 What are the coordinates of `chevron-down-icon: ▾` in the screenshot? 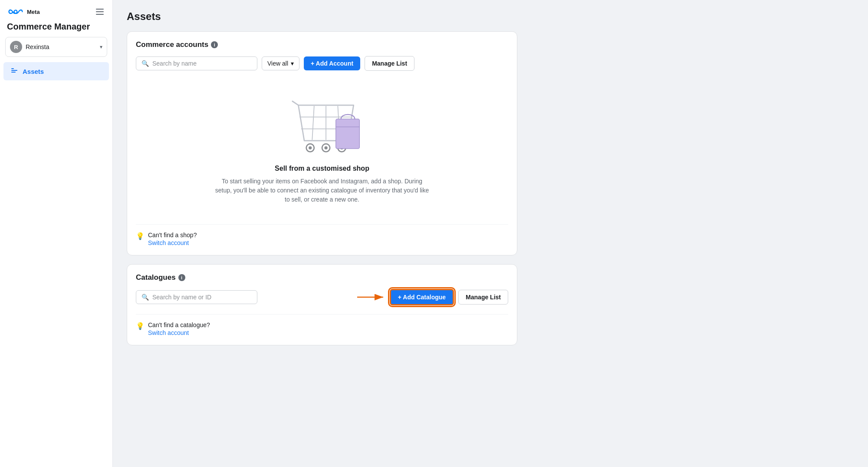 It's located at (101, 47).